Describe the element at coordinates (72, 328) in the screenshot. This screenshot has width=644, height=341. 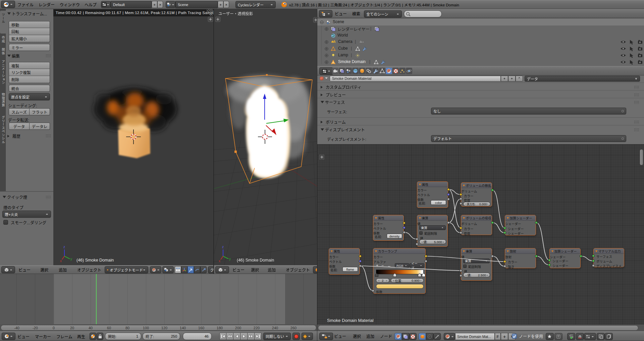
I see `svg-text: 20` at that location.